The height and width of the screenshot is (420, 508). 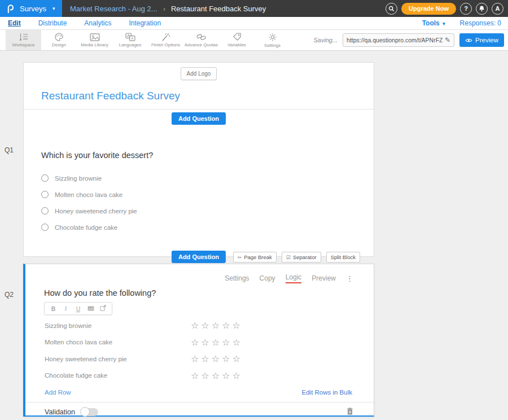 I want to click on tab-distribute: Distribute, so click(x=53, y=23).